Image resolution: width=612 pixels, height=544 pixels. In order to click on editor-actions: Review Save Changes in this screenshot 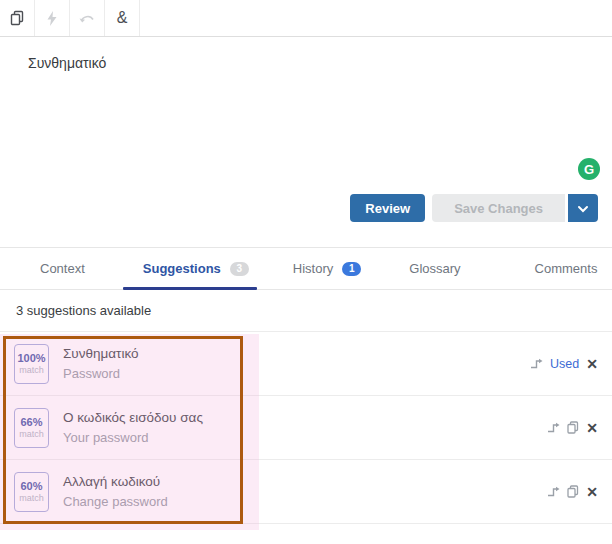, I will do `click(474, 208)`.